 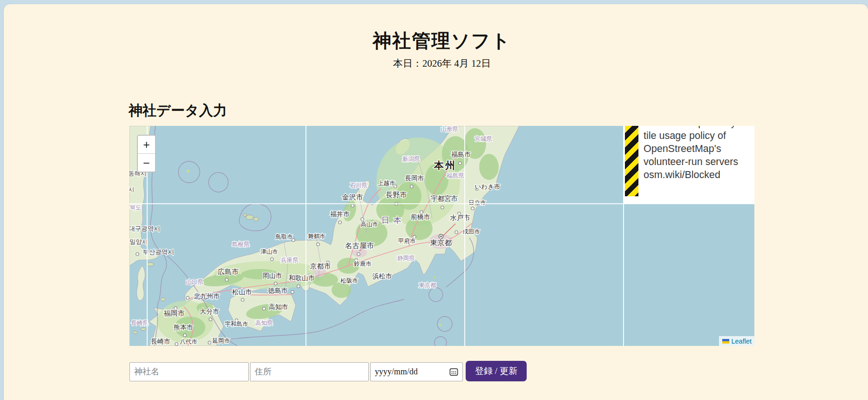 What do you see at coordinates (483, 139) in the screenshot?
I see `svg-text: 宮城県` at bounding box center [483, 139].